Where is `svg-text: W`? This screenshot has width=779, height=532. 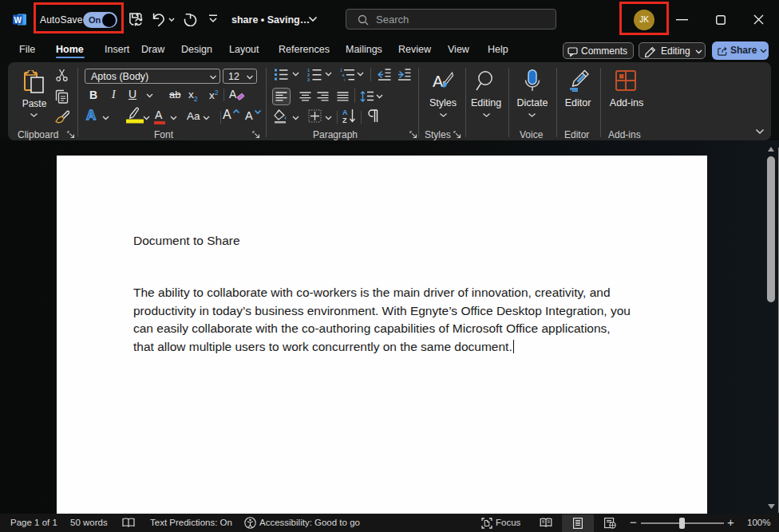 svg-text: W is located at coordinates (18, 21).